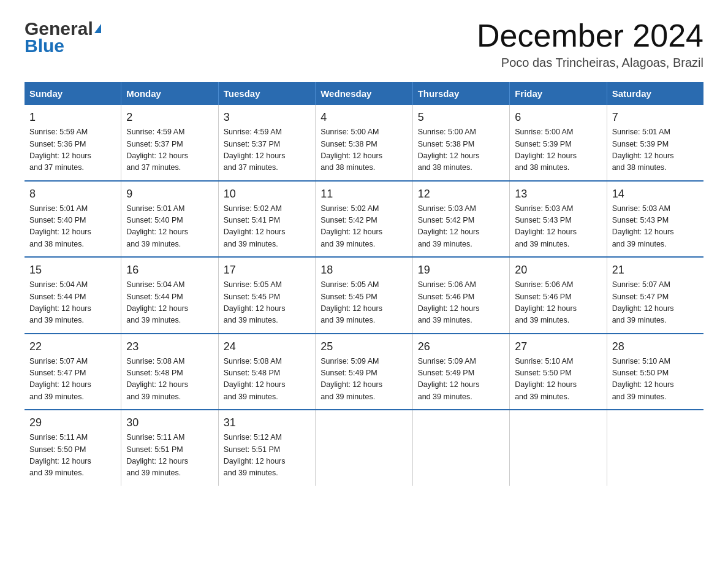 This screenshot has width=728, height=563. I want to click on day-number: 5, so click(461, 118).